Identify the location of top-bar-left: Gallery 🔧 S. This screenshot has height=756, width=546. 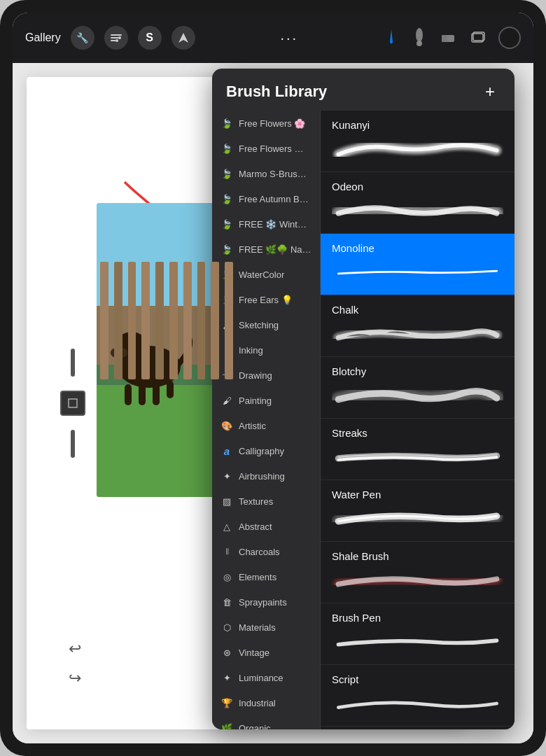
(111, 38).